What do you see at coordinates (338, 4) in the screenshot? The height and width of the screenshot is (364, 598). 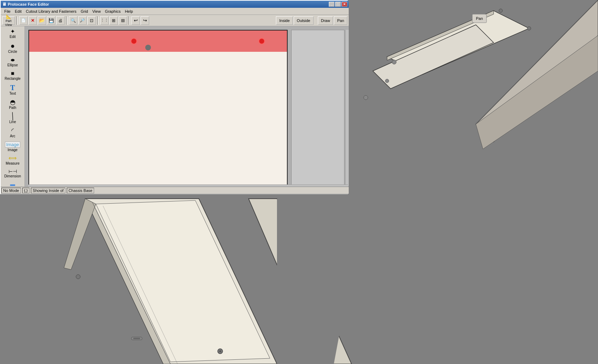 I see `titlebar-controls: _ □ ✕` at bounding box center [338, 4].